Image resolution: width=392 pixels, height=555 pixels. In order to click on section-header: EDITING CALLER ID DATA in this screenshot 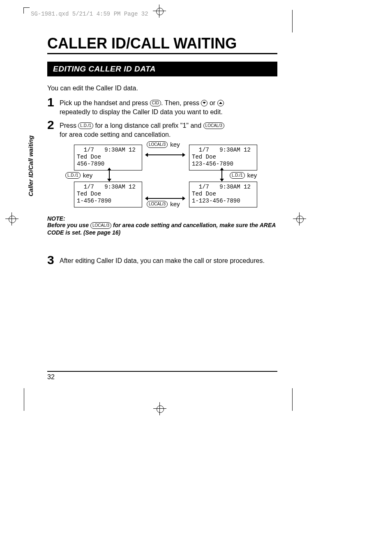, I will do `click(162, 69)`.